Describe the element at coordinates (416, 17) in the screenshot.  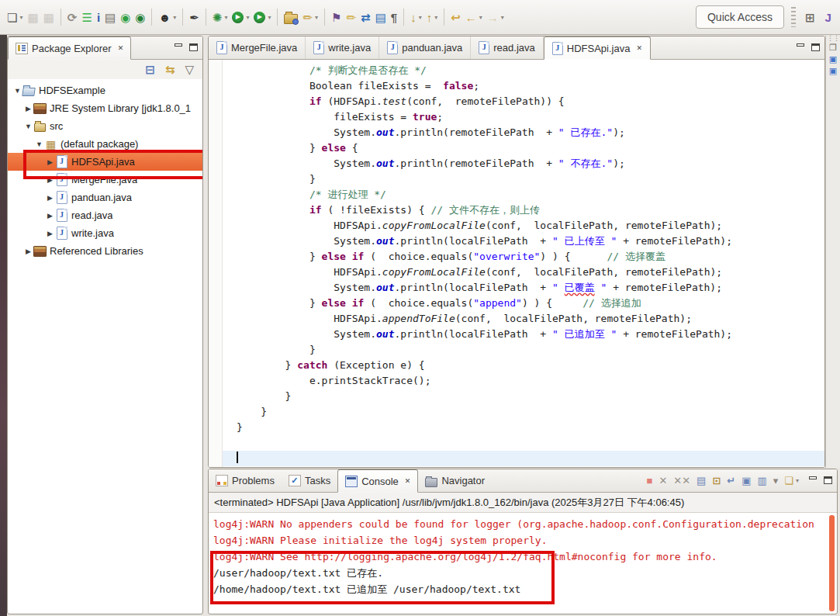
I see `next-annotation-icon: ↓▾` at that location.